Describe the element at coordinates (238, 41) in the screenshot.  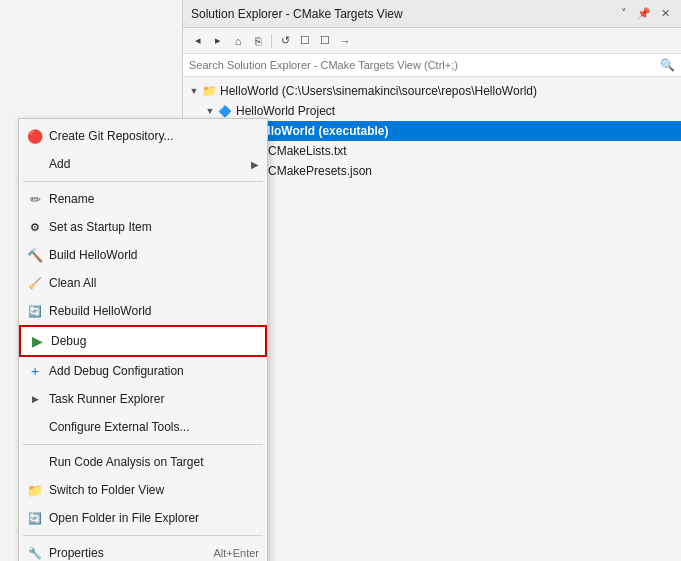
I see `toolbar-home-btn: ⌂` at that location.